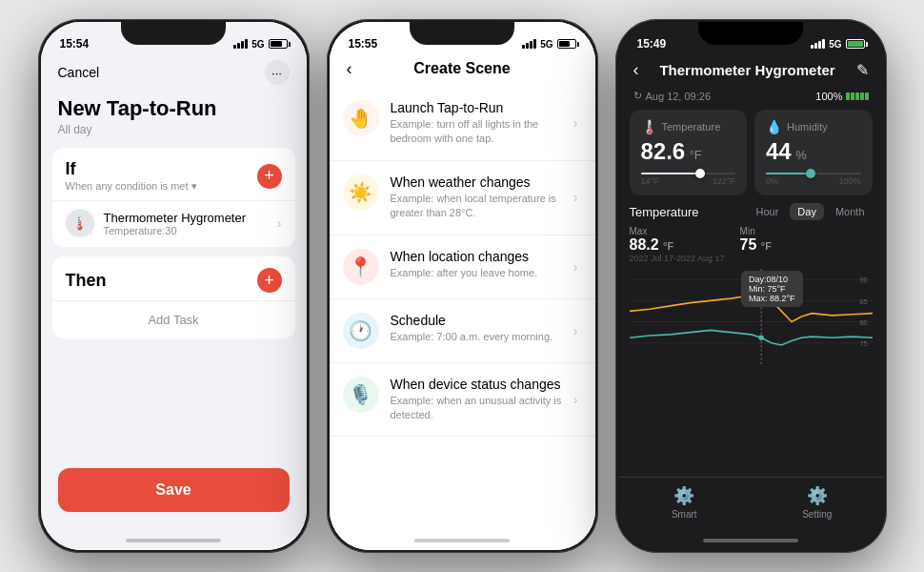 This screenshot has height=572, width=924. Describe the element at coordinates (173, 130) in the screenshot. I see `all-day-label: All day` at that location.